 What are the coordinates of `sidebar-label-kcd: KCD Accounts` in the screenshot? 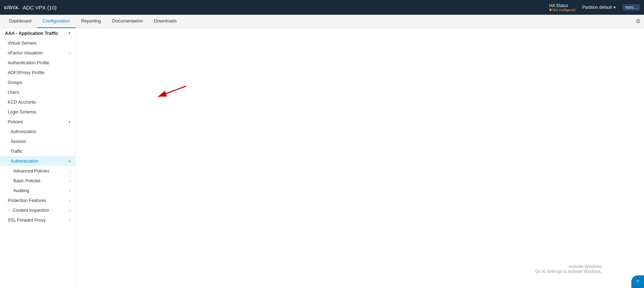 It's located at (22, 102).